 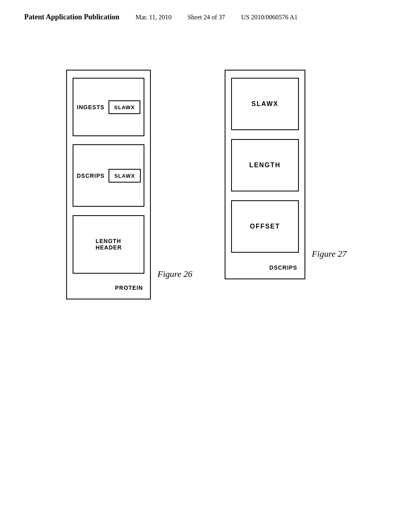 What do you see at coordinates (124, 107) in the screenshot?
I see `fig26-slawx-box-1: SLAWX` at bounding box center [124, 107].